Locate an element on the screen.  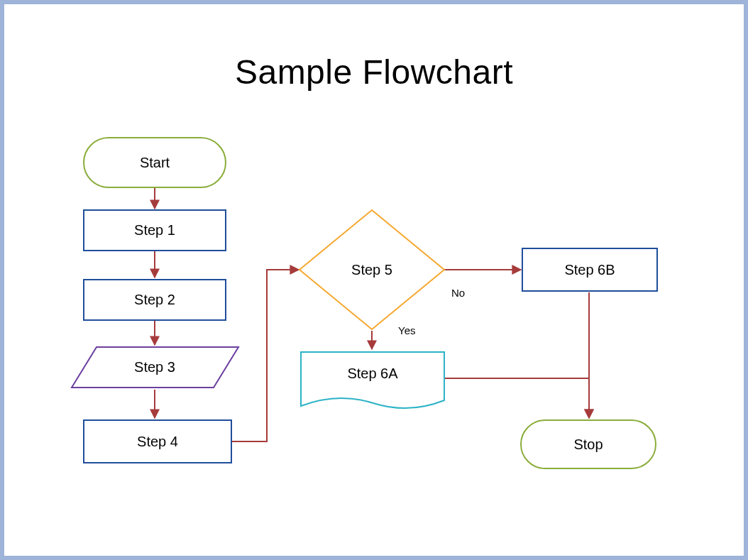
edge-step6a-stop is located at coordinates (517, 398).